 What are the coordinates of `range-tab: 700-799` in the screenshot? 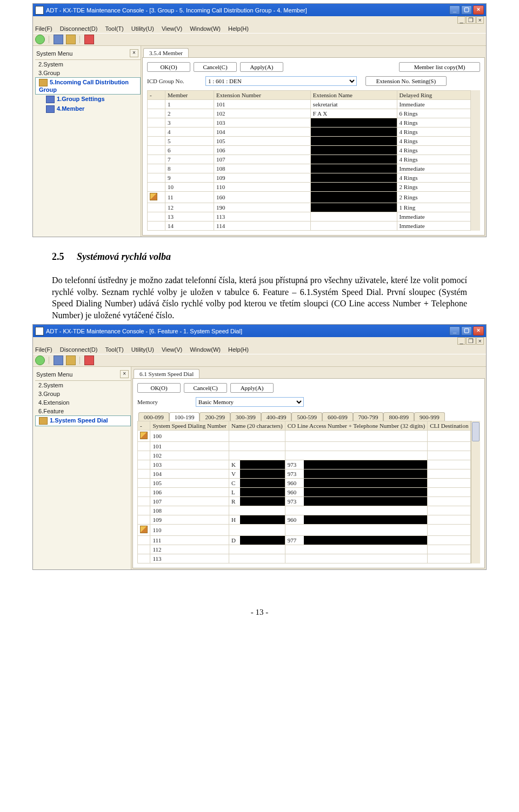 It's located at (369, 417).